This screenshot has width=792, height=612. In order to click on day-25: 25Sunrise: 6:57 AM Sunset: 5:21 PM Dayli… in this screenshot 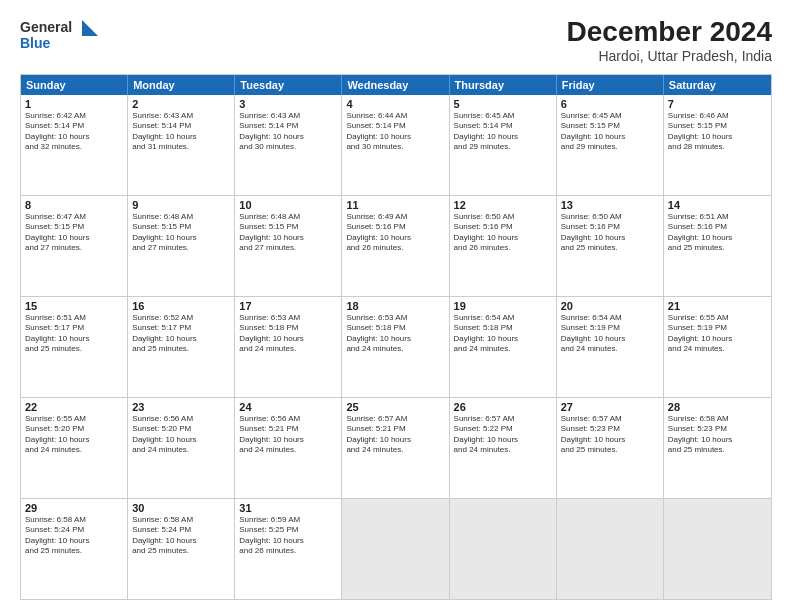, I will do `click(396, 448)`.